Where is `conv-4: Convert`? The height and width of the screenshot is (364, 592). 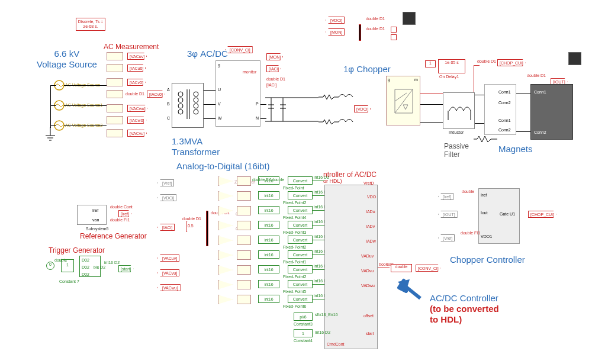
conv-4: Convert is located at coordinates (300, 225).